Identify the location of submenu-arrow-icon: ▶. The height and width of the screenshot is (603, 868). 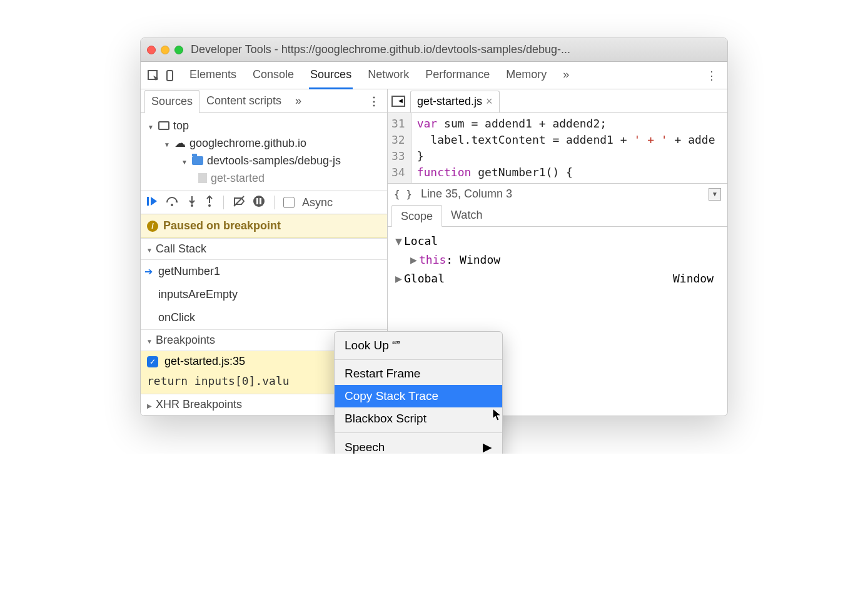
(488, 447).